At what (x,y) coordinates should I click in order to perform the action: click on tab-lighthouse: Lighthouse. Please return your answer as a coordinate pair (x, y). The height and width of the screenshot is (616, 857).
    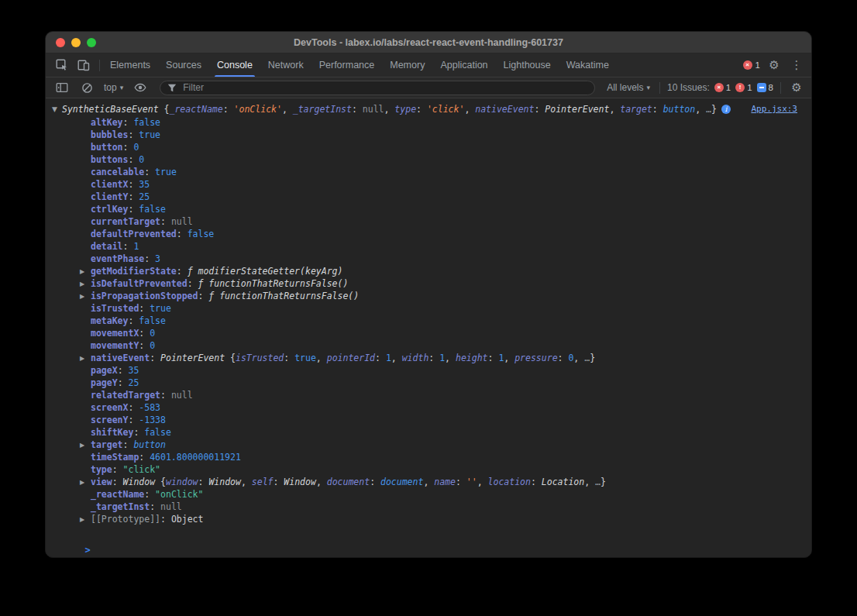
    Looking at the image, I should click on (527, 65).